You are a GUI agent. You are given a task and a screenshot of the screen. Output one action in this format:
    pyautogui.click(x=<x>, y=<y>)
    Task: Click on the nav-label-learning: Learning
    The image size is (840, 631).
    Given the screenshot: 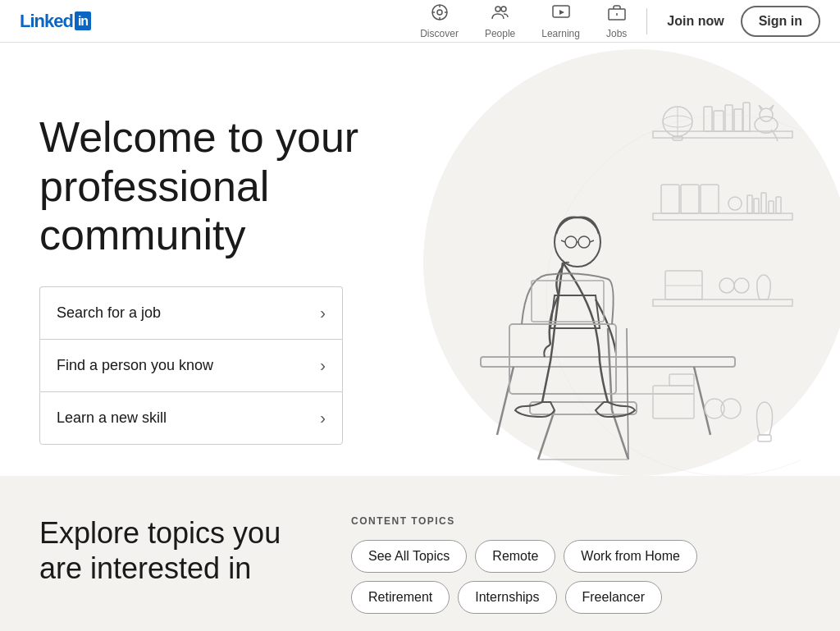 What is the action you would take?
    pyautogui.click(x=561, y=34)
    